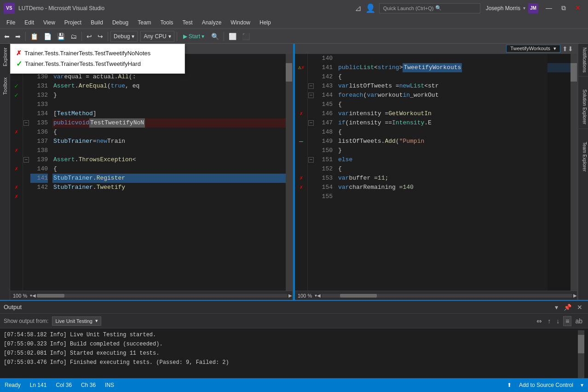  Describe the element at coordinates (311, 160) in the screenshot. I see `rclp-151: —` at that location.